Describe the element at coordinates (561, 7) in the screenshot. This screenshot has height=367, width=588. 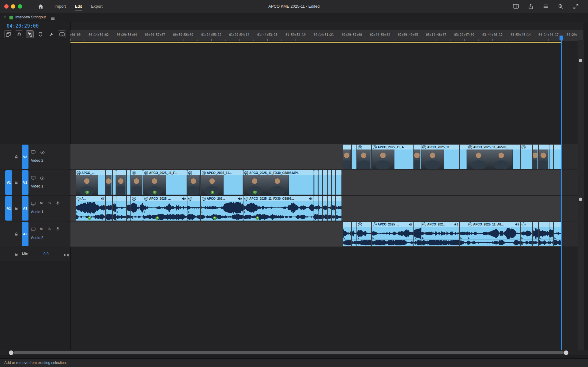
I see `zoom-search-icon` at that location.